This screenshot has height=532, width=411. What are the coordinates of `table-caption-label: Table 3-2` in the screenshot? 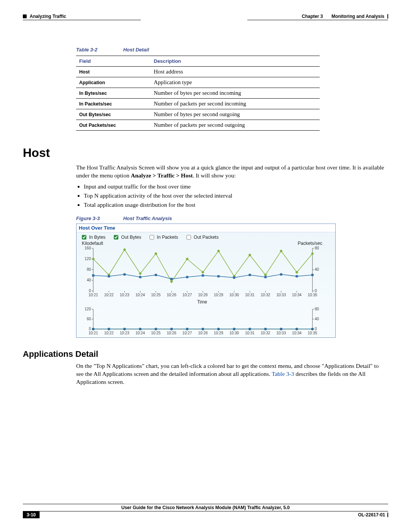 It's located at (99, 50).